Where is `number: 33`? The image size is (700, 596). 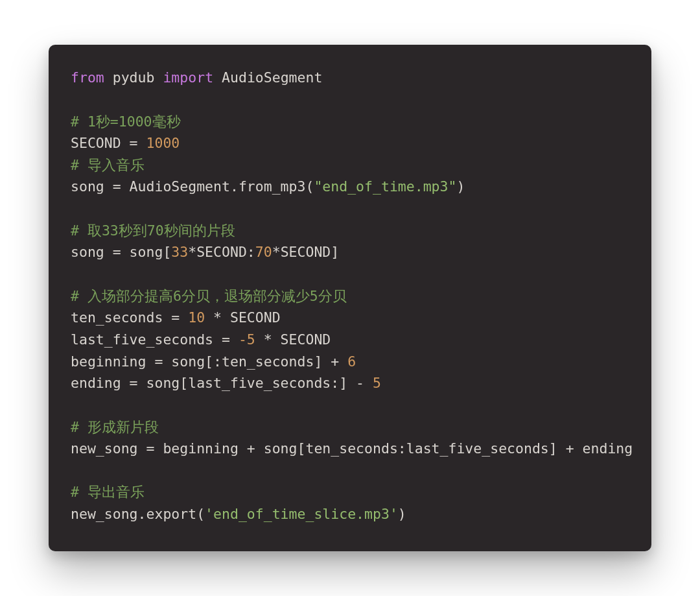 number: 33 is located at coordinates (180, 252).